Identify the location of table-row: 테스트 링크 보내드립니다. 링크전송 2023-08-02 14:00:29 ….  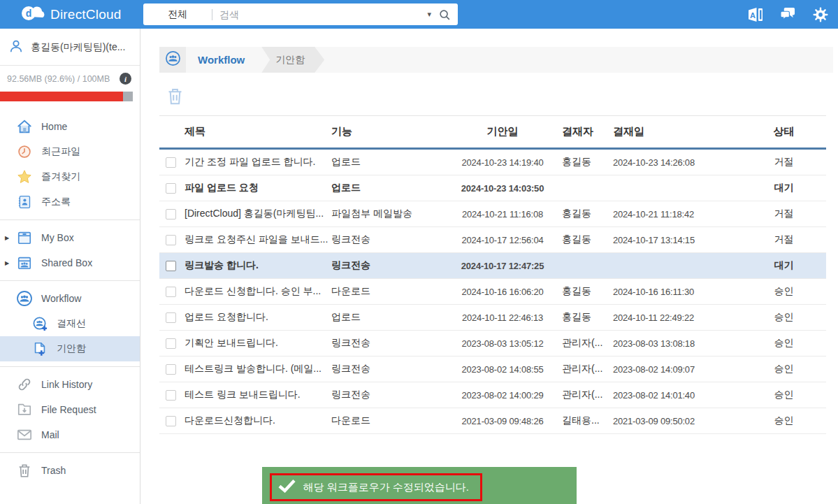
(493, 396).